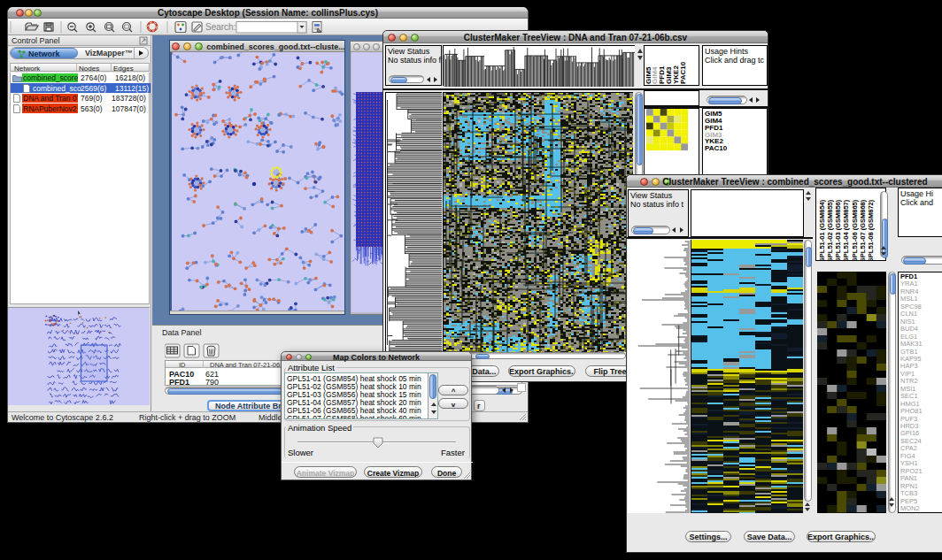 This screenshot has width=942, height=560. What do you see at coordinates (871, 230) in the screenshot?
I see `svg-text: GPL51-08 (GSM872)` at bounding box center [871, 230].